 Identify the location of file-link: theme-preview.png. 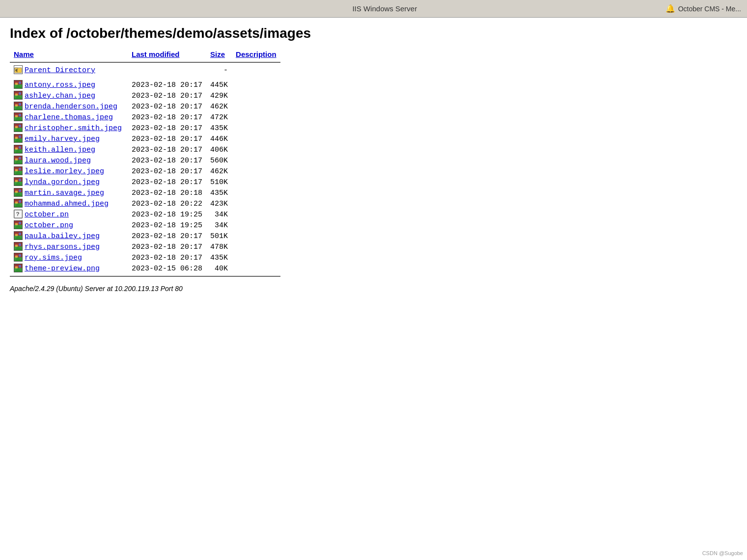
(62, 269).